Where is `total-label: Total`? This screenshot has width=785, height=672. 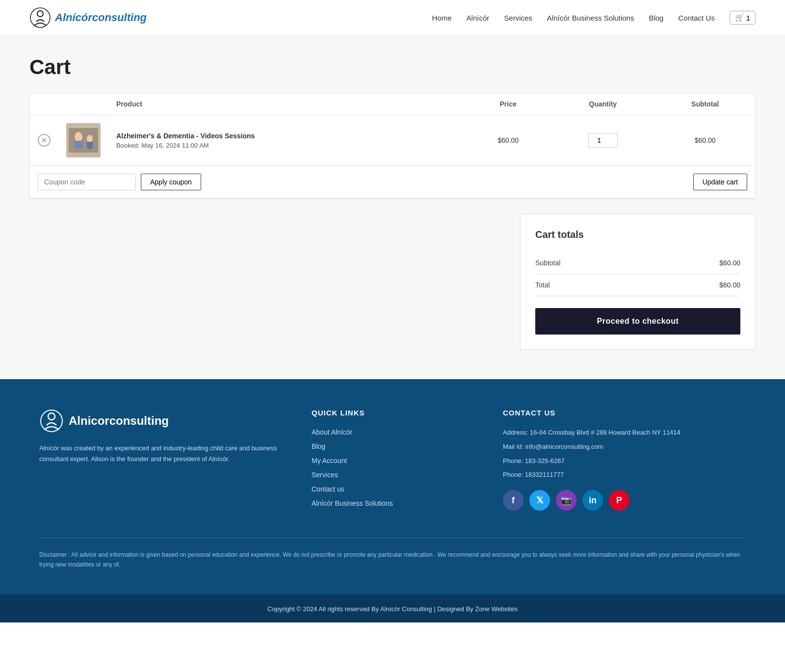 total-label: Total is located at coordinates (543, 285).